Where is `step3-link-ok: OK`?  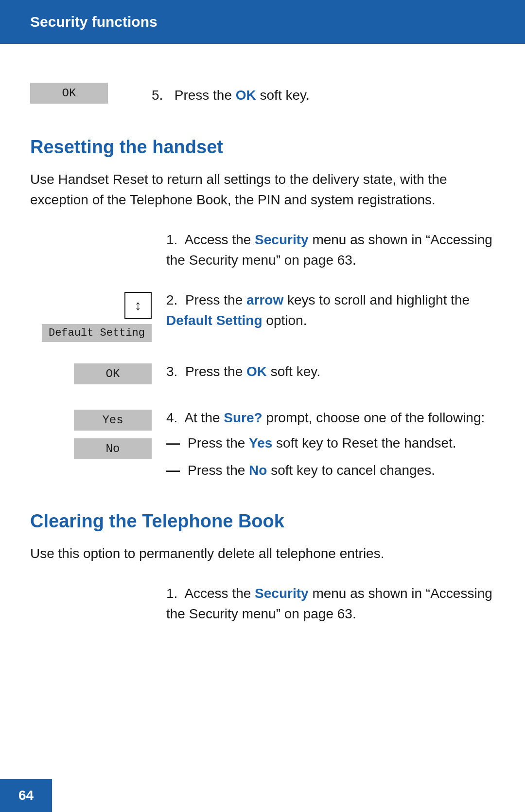 step3-link-ok: OK is located at coordinates (257, 372).